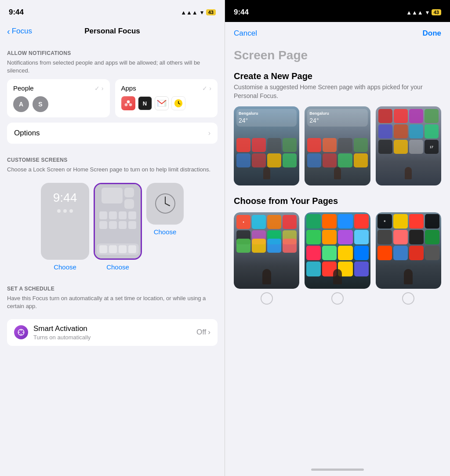 The image size is (450, 476). Describe the element at coordinates (112, 196) in the screenshot. I see `hs-widget-large` at that location.